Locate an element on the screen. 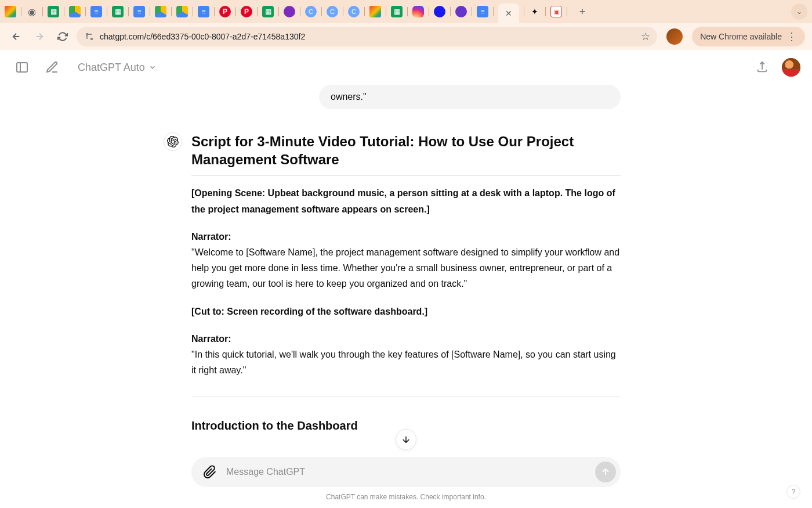  model-name: ChatGPT Auto is located at coordinates (111, 67).